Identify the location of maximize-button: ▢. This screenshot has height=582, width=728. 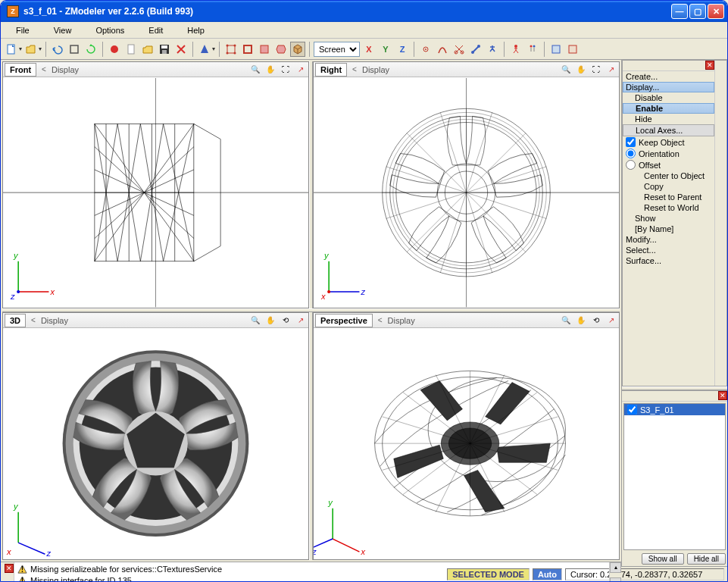
(698, 11).